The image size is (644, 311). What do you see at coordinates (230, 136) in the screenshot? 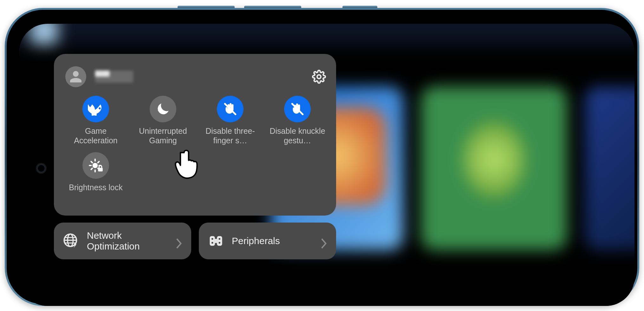
I see `toggle-label: Disable three-finger s…` at bounding box center [230, 136].